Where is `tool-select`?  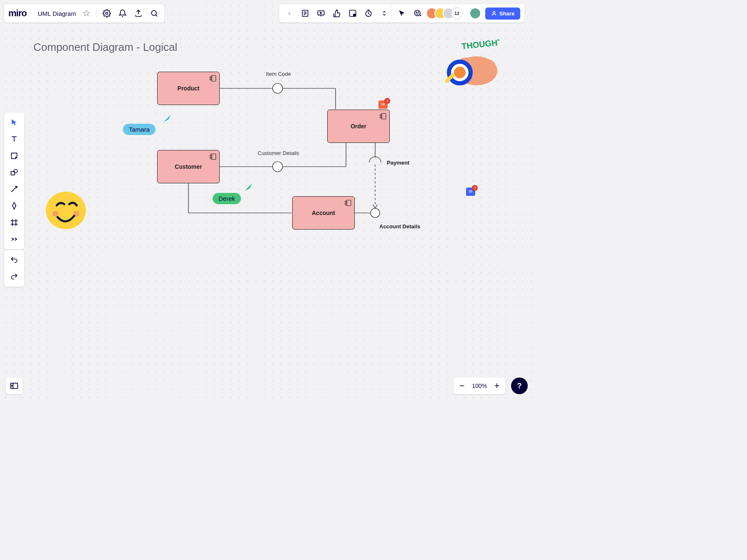
tool-select is located at coordinates (14, 122).